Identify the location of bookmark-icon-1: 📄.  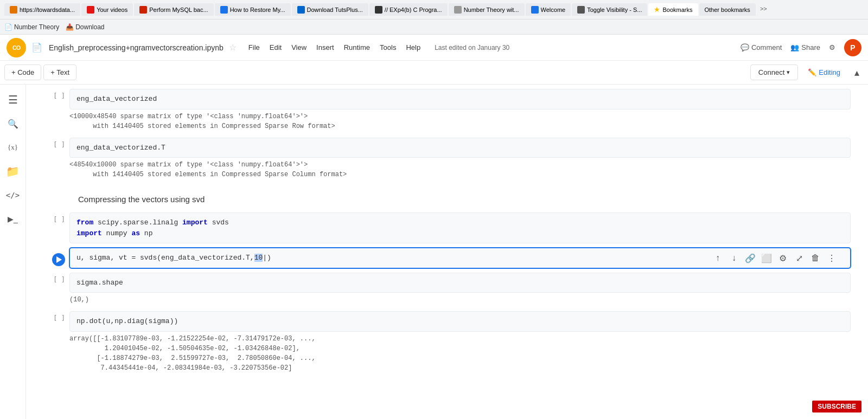
(9, 27).